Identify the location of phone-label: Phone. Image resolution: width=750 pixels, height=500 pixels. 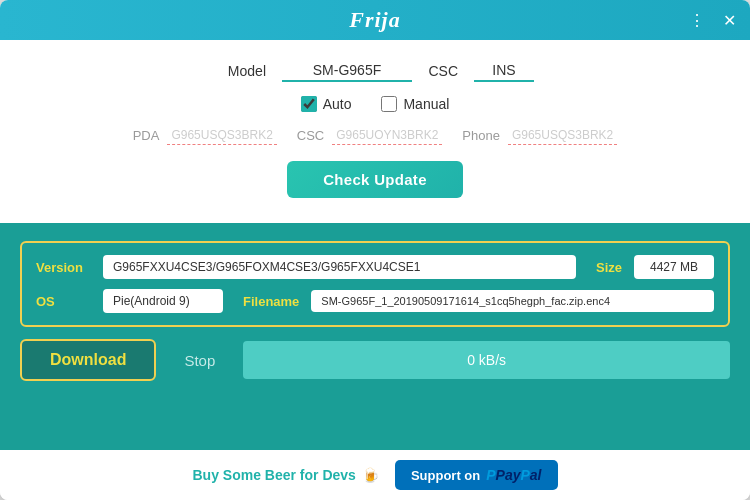
(481, 136).